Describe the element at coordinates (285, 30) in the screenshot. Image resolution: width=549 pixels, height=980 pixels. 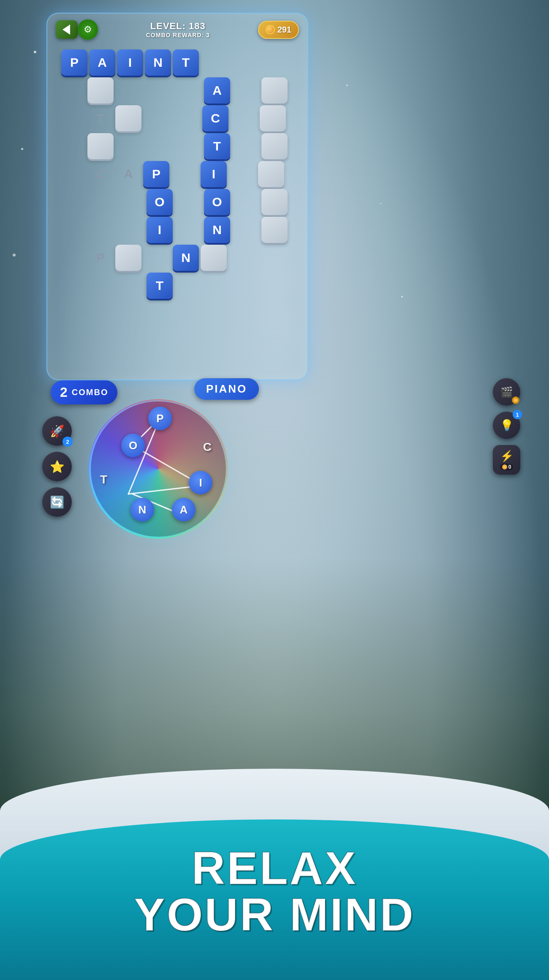
I see `coins-count: 291` at that location.